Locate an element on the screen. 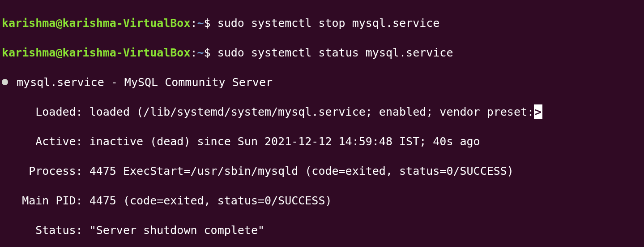 This screenshot has width=644, height=247. status-loaded-line: Loaded: loaded (/lib/systemd/system/mysq… is located at coordinates (322, 112).